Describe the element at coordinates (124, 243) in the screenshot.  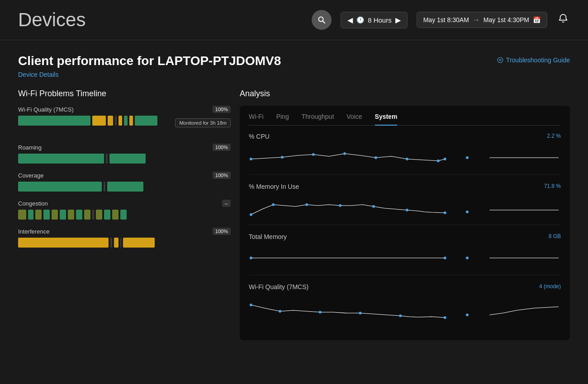
I see `metric-interference-bar` at that location.